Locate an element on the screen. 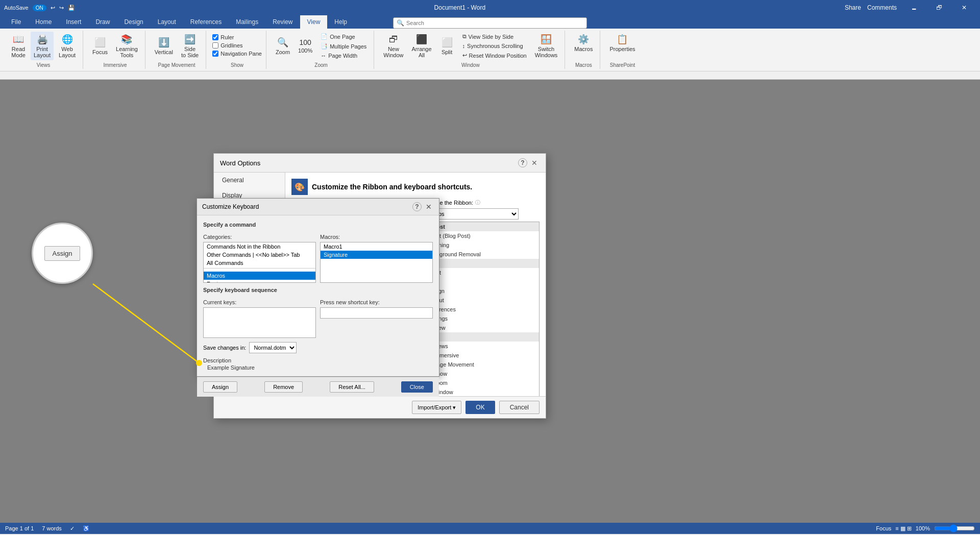 Image resolution: width=980 pixels, height=535 pixels. print-layout-button: 🖨️ PrintLayout is located at coordinates (42, 46).